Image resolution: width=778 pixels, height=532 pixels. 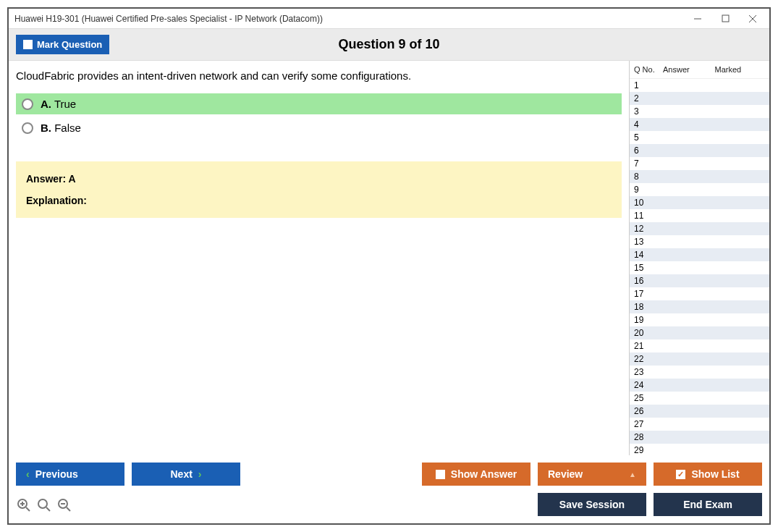 I want to click on header: Mark Question Question 9 of 10, so click(x=389, y=45).